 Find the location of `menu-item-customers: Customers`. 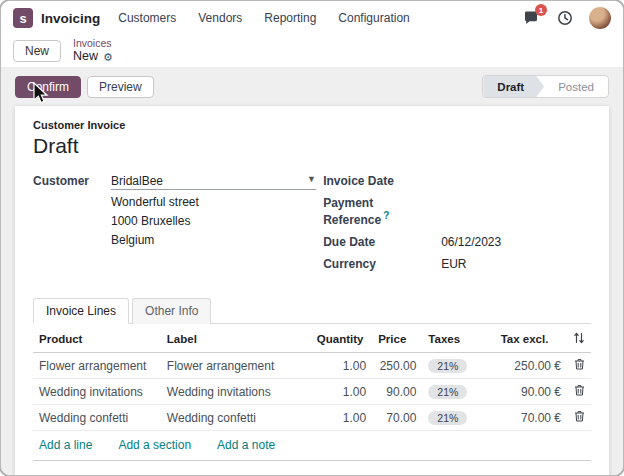

menu-item-customers: Customers is located at coordinates (147, 18).